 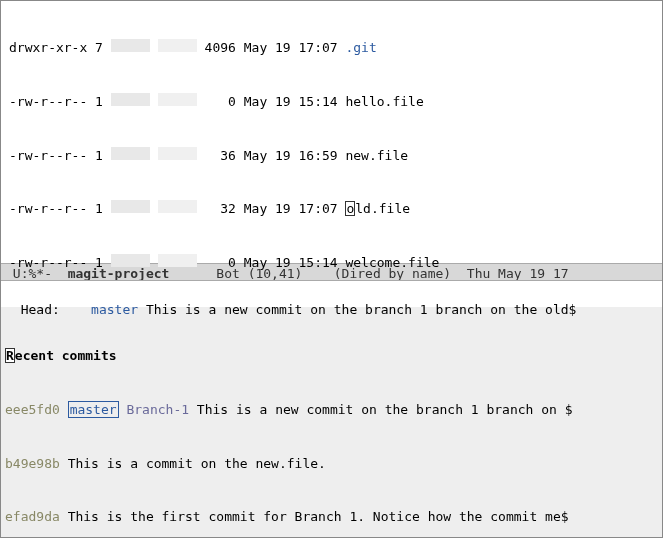 What do you see at coordinates (332, 272) in the screenshot?
I see `modeline-dired: U:%*- magit-project Bot (10,41) (Dired b…` at bounding box center [332, 272].